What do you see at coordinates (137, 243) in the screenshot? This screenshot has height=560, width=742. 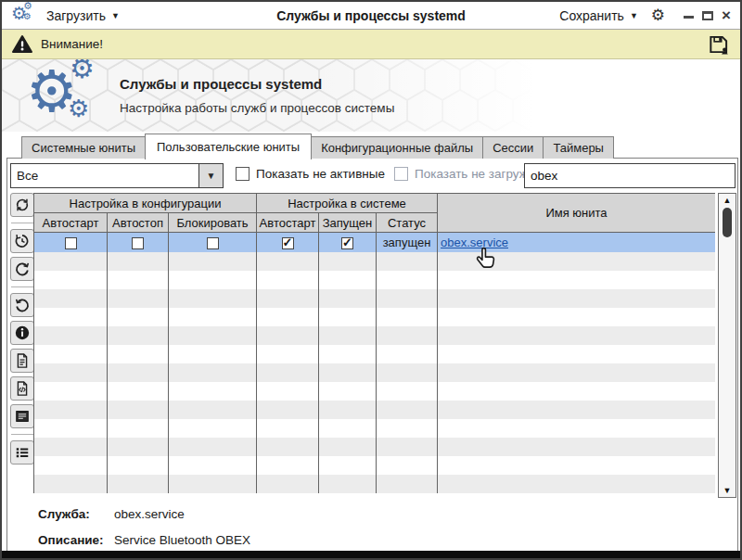 I see `config-autostop-checkbox` at bounding box center [137, 243].